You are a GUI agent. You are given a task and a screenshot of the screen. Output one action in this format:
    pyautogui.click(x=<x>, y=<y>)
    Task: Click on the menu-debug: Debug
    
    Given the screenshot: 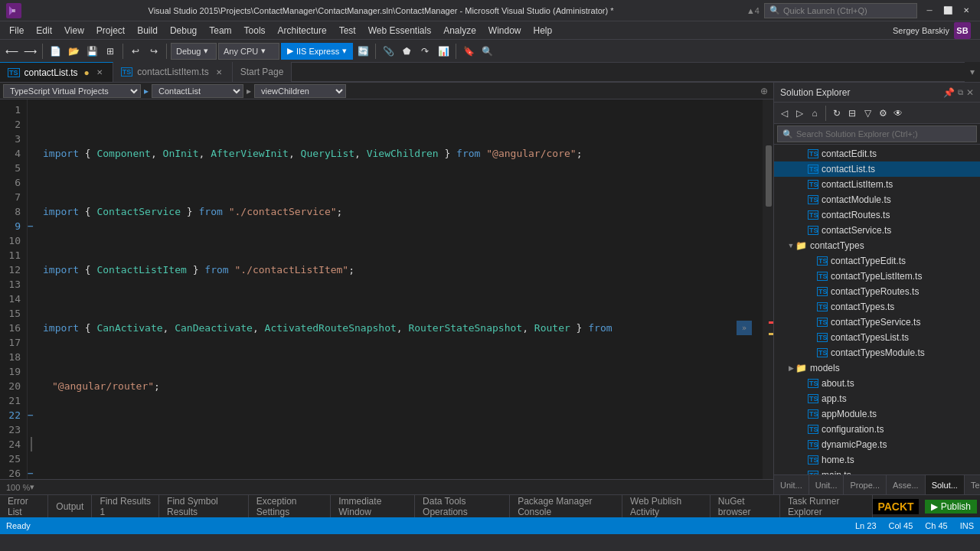 What is the action you would take?
    pyautogui.click(x=184, y=31)
    